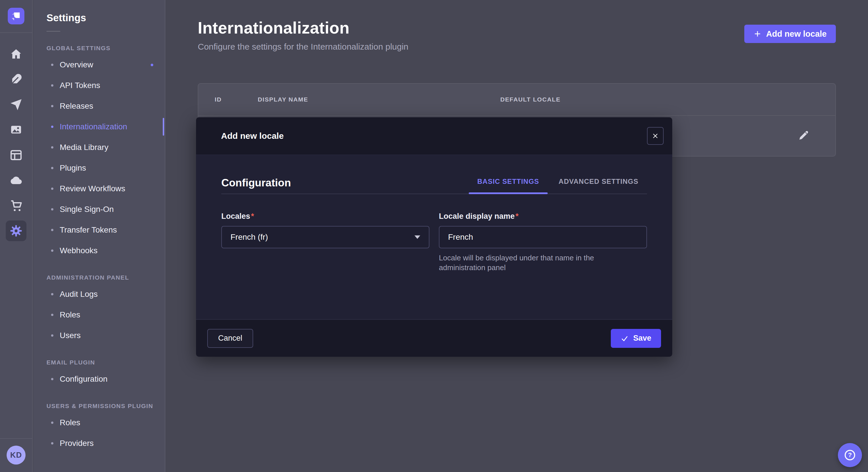 The width and height of the screenshot is (868, 472). What do you see at coordinates (655, 136) in the screenshot?
I see `modal-close-button` at bounding box center [655, 136].